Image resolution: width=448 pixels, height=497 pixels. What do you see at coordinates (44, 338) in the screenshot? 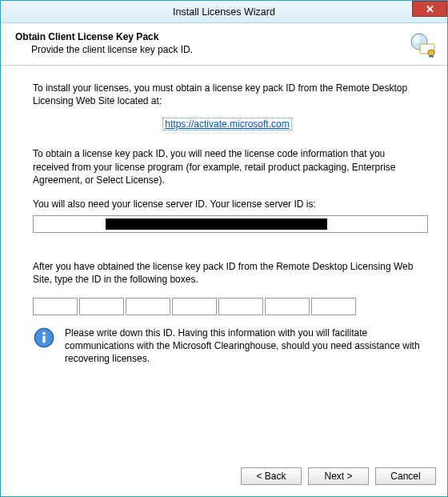
I see `info-icon` at bounding box center [44, 338].